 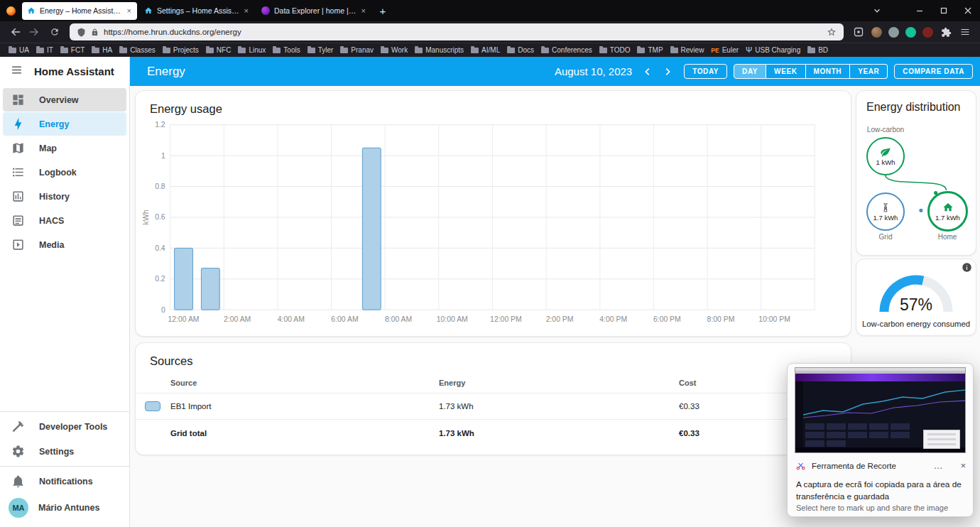 I want to click on today-button: TODAY, so click(x=706, y=71).